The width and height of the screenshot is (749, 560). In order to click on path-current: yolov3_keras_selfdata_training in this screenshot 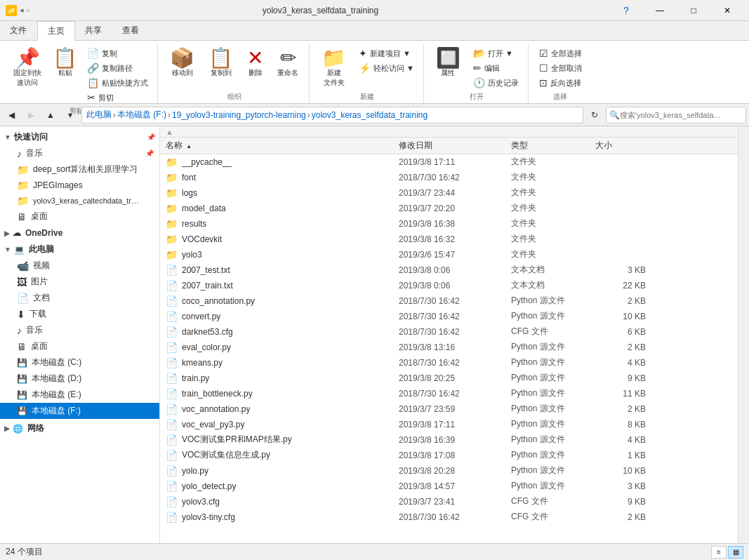, I will do `click(369, 115)`.